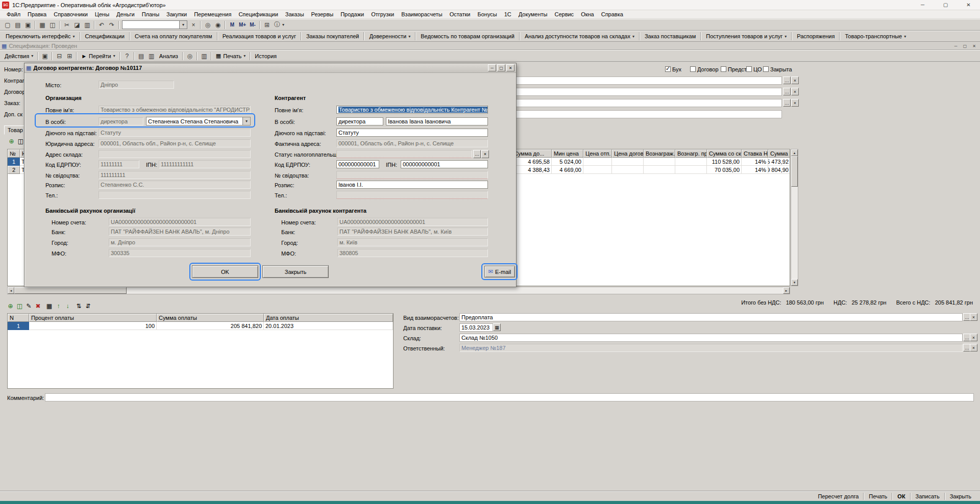 Image resolution: width=980 pixels, height=504 pixels. Describe the element at coordinates (87, 24) in the screenshot. I see `paste-icon: ▥` at that location.